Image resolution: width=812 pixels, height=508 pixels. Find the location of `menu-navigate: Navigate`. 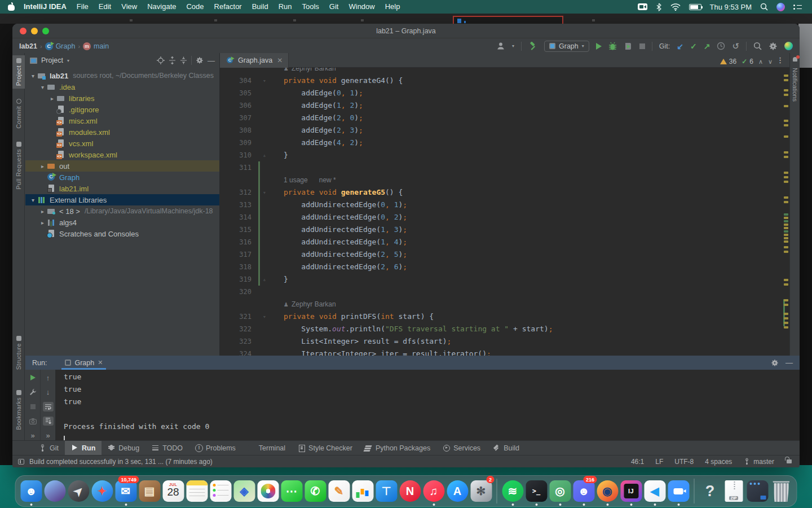

menu-navigate: Navigate is located at coordinates (161, 7).